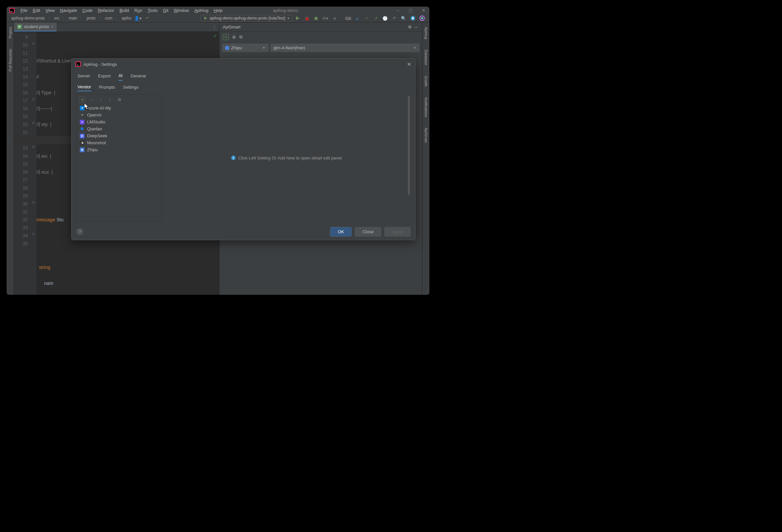 Image resolution: width=782 pixels, height=532 pixels. I want to click on dialog-scrollbar, so click(409, 145).